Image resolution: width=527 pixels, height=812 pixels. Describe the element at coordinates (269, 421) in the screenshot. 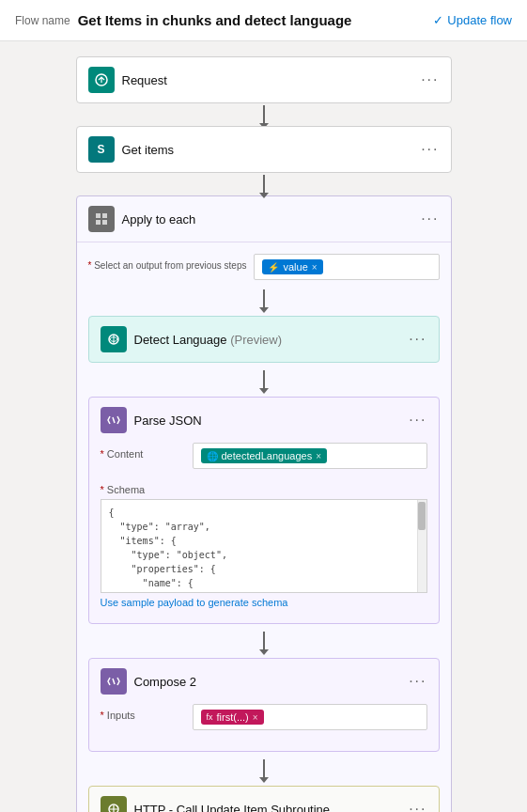

I see `parse-json-title: Parse JSON` at that location.